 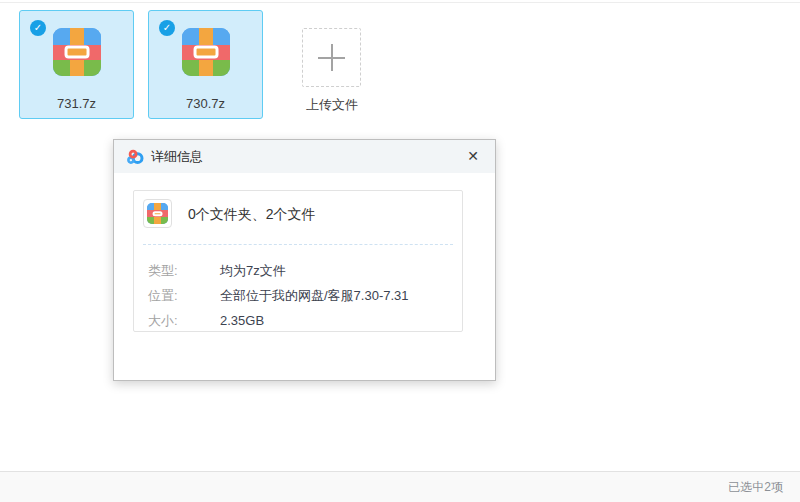 What do you see at coordinates (177, 156) in the screenshot?
I see `dialog-title: 详细信息` at bounding box center [177, 156].